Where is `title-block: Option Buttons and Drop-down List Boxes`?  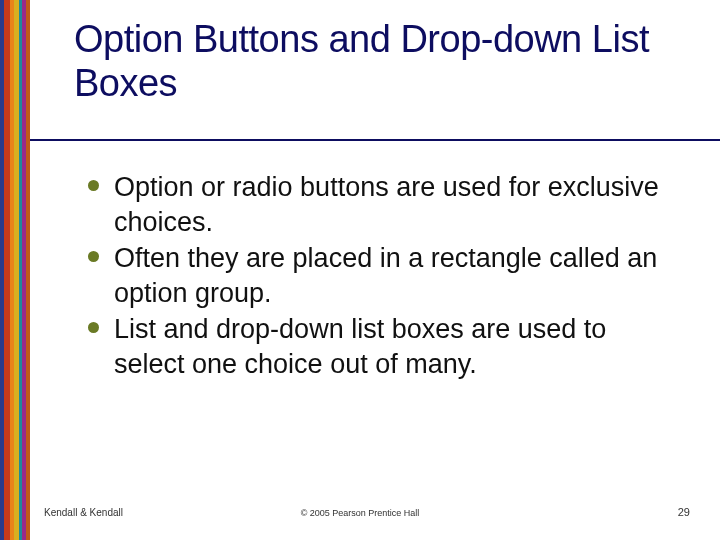
title-block: Option Buttons and Drop-down List Boxes is located at coordinates (384, 62).